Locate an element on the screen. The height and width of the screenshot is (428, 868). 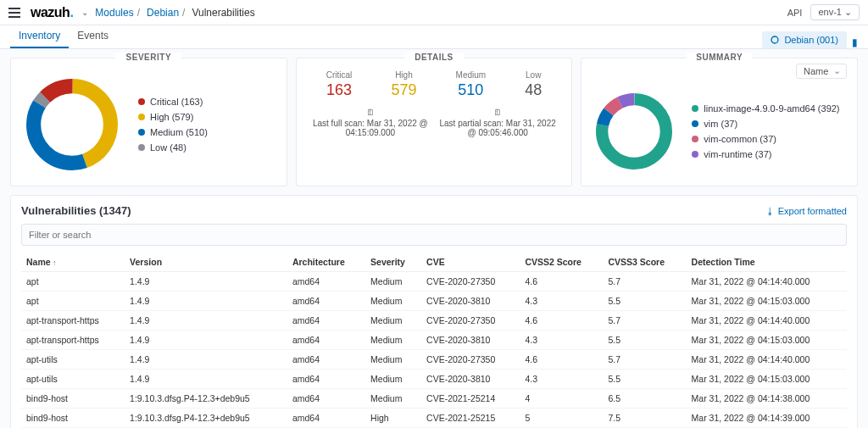
legend-item: vim-runtime (37) is located at coordinates (765, 154).